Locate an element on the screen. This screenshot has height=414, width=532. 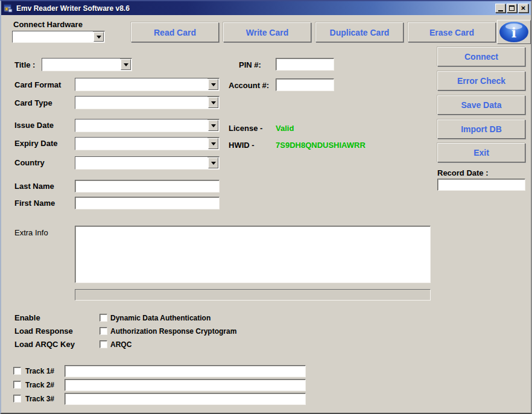
expiry-date-select is located at coordinates (147, 144).